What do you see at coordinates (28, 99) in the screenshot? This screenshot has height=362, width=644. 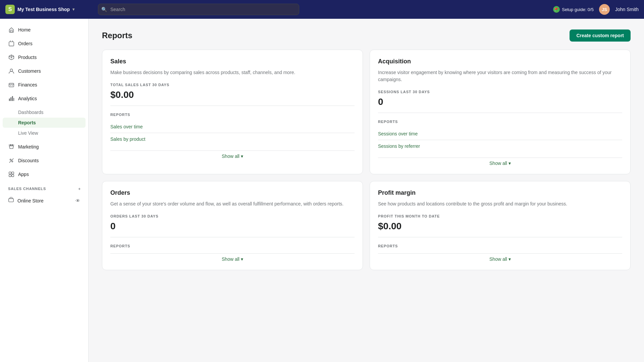 I see `sidebar-analytics-label: Analytics` at bounding box center [28, 99].